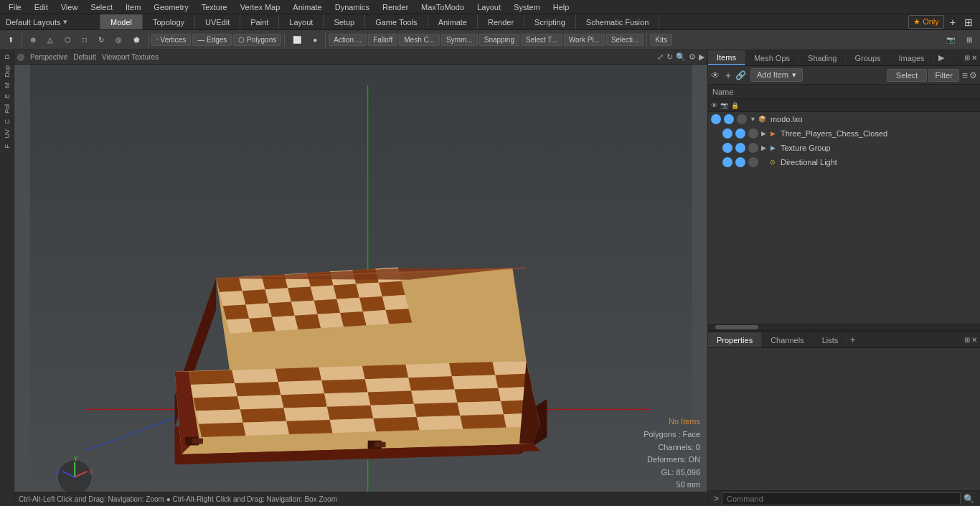 The width and height of the screenshot is (980, 506). What do you see at coordinates (753, 133) in the screenshot?
I see `lock-dot-chess` at bounding box center [753, 133].